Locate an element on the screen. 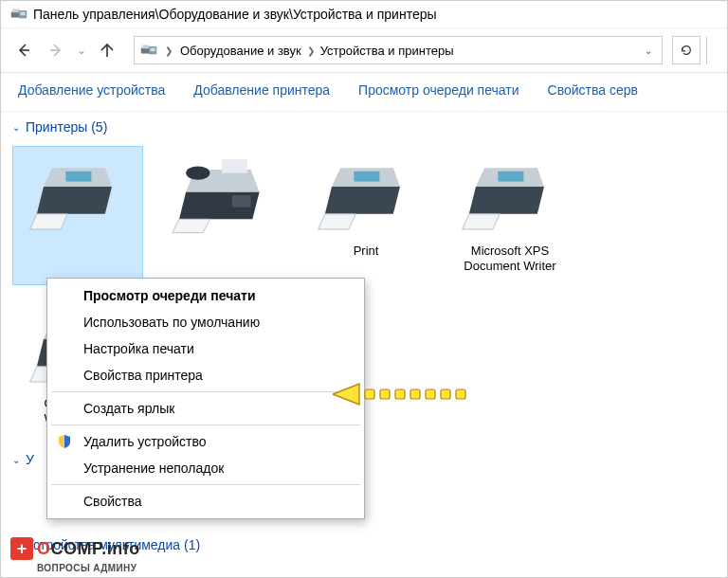 The height and width of the screenshot is (578, 728). ctx-remove-device: Удалить устройство is located at coordinates (206, 442).